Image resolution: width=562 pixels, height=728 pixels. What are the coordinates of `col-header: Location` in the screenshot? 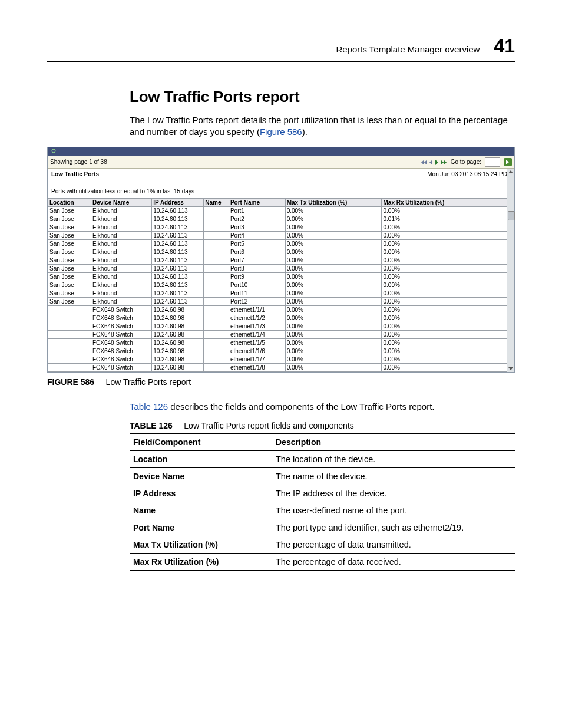 It's located at (70, 202).